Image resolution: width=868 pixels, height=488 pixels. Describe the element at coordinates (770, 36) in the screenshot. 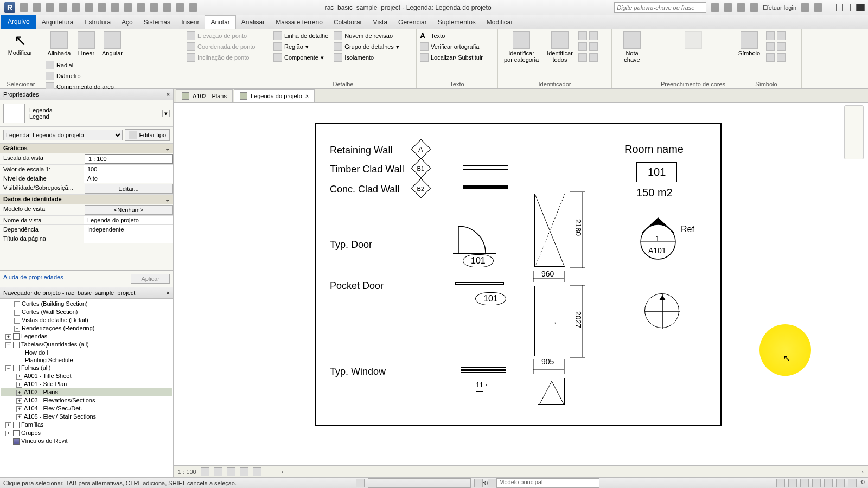

I see `span-sym-icon` at that location.